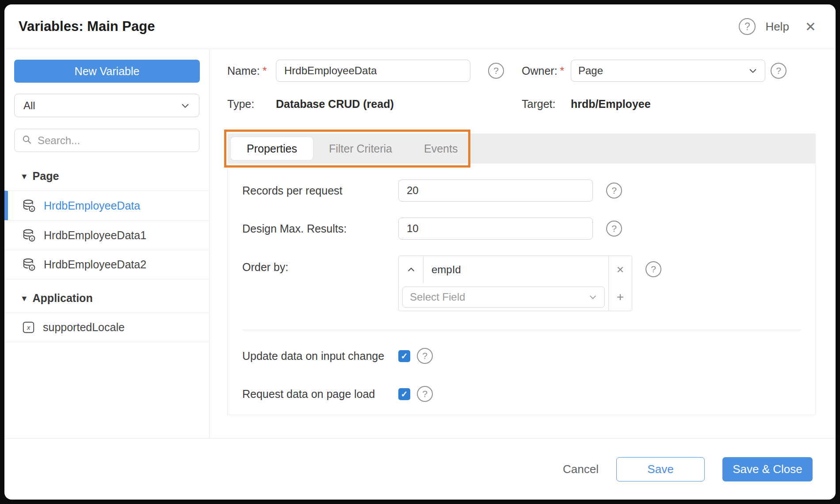 The height and width of the screenshot is (504, 840). Describe the element at coordinates (107, 235) in the screenshot. I see `sidebar-item-hrdbemployeedata1: x HrdbEmployeeData1` at that location.